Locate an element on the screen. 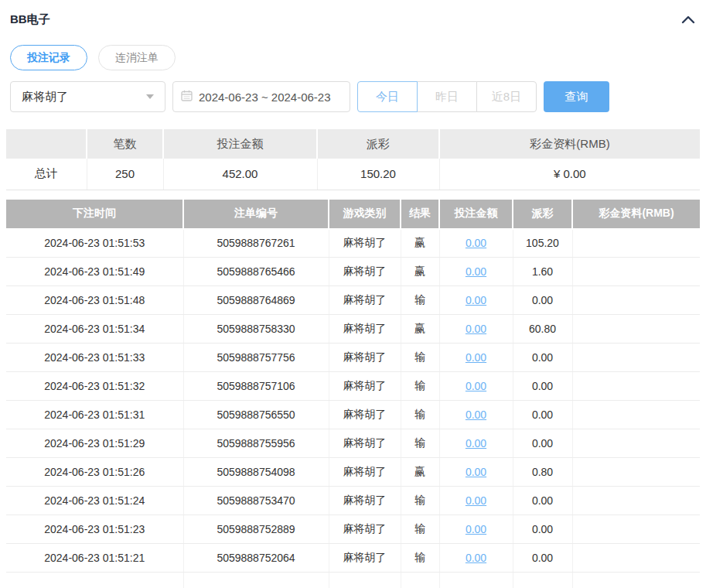  summary-total-bonus: ¥ 0.00 is located at coordinates (569, 174).